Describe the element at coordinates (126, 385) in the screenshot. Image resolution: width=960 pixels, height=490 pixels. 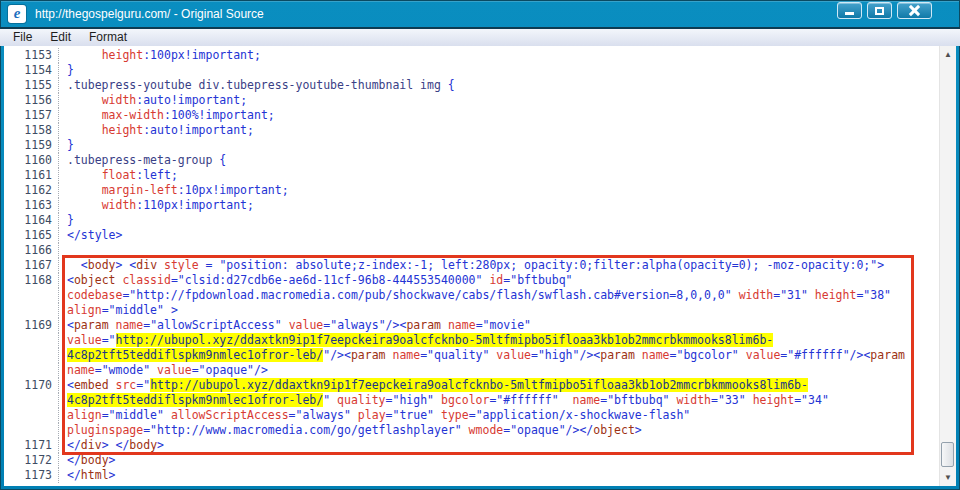
I see `code-segment: src` at that location.